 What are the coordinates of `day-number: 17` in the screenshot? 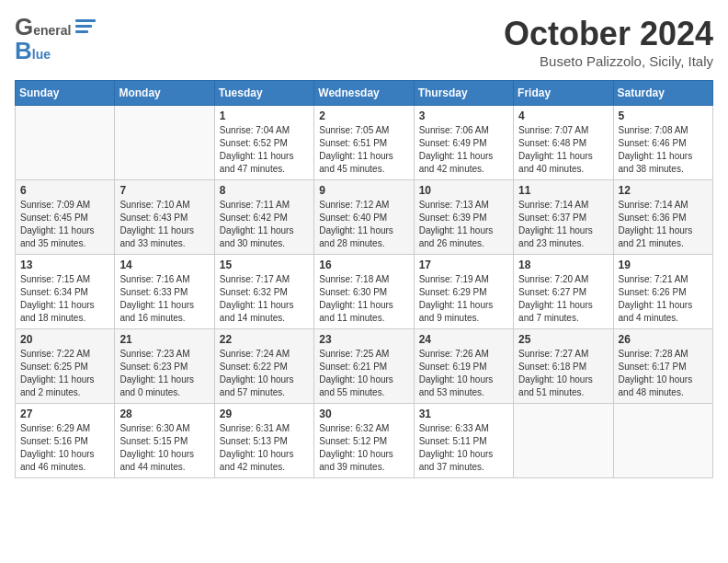 It's located at (463, 265).